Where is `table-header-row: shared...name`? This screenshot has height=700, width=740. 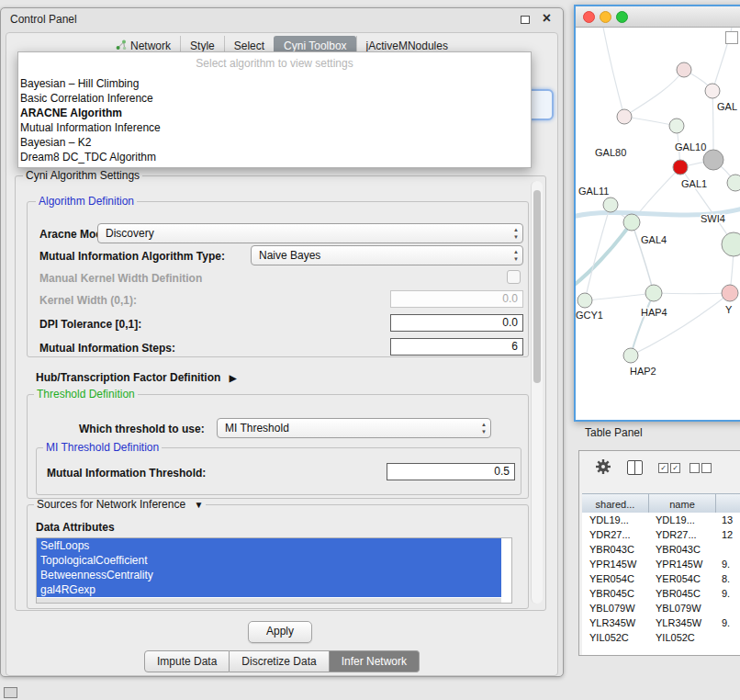 table-header-row: shared...name is located at coordinates (661, 503).